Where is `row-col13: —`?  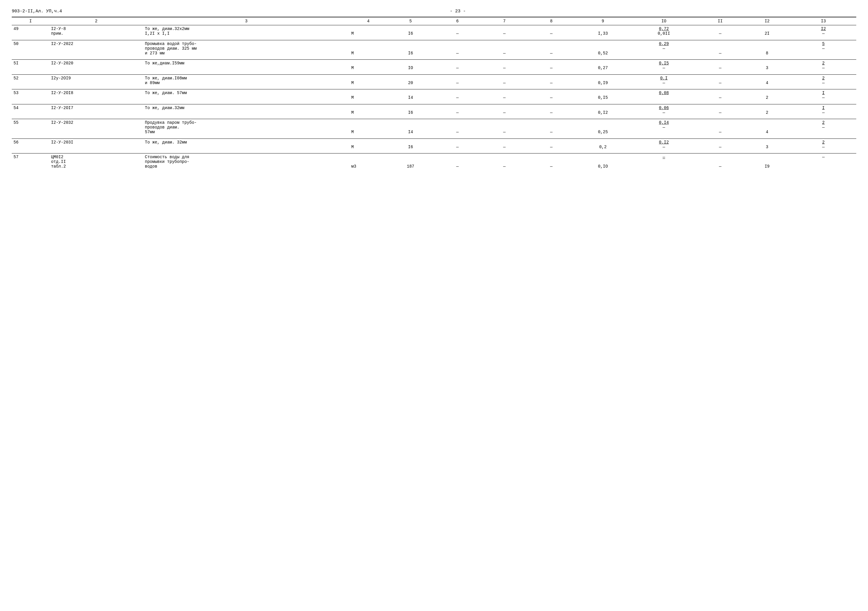 row-col13: — is located at coordinates (823, 162).